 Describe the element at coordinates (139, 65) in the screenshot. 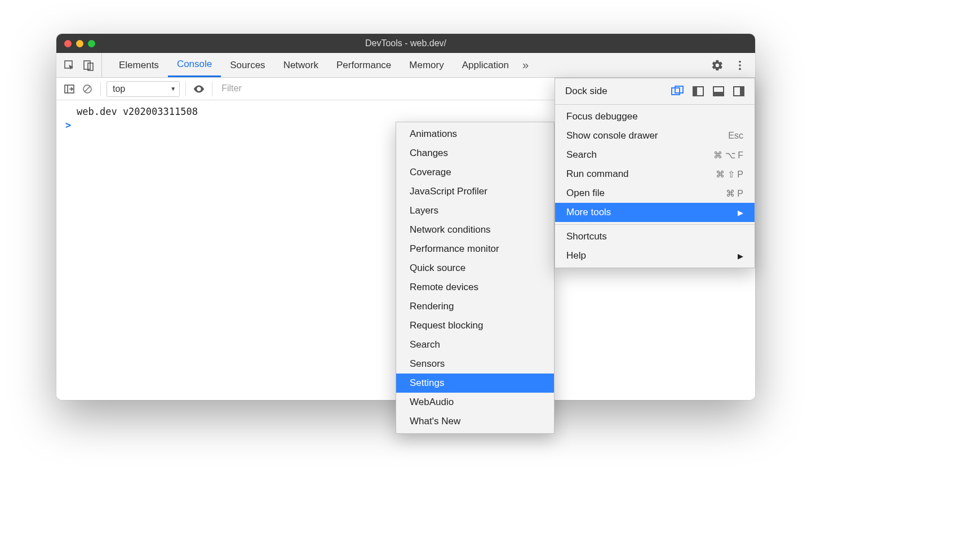

I see `tab-elements: Elements` at that location.